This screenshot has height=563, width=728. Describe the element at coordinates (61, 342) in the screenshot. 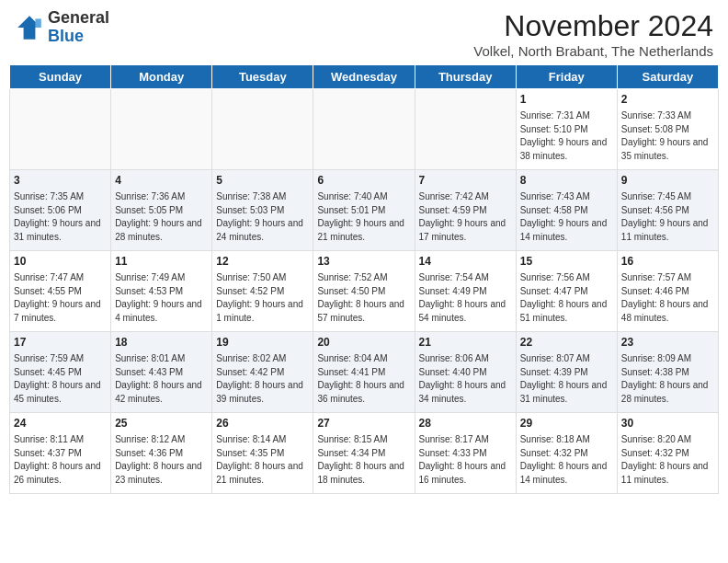

I see `day-number: 17` at that location.